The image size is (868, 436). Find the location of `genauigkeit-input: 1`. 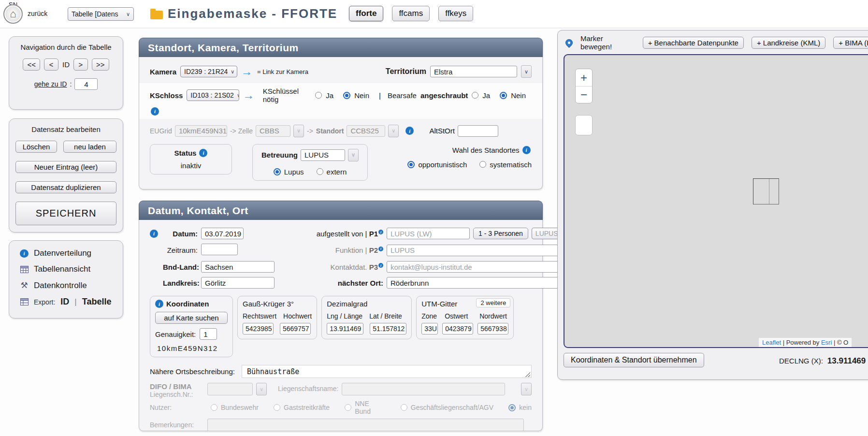

genauigkeit-input: 1 is located at coordinates (208, 334).